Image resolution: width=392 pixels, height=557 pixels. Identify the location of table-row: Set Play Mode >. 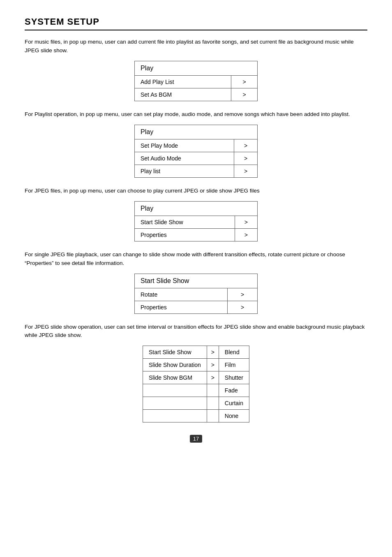
(196, 146).